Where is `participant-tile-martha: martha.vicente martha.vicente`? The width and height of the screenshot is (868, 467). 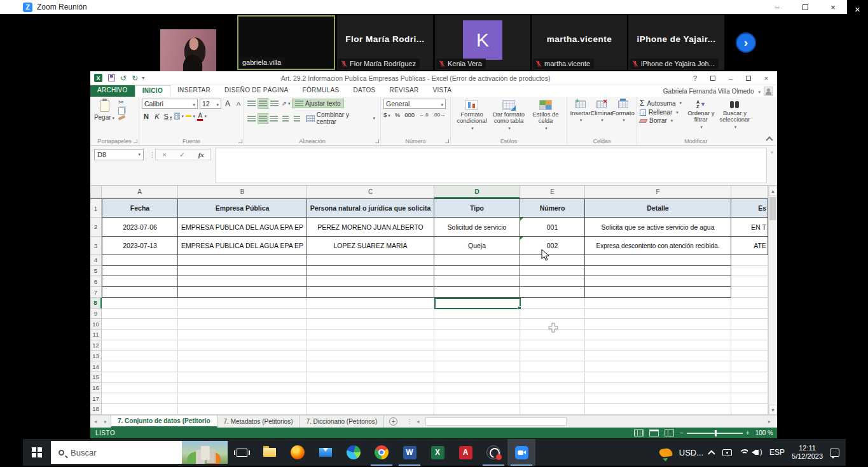
participant-tile-martha: martha.vicente martha.vicente is located at coordinates (579, 43).